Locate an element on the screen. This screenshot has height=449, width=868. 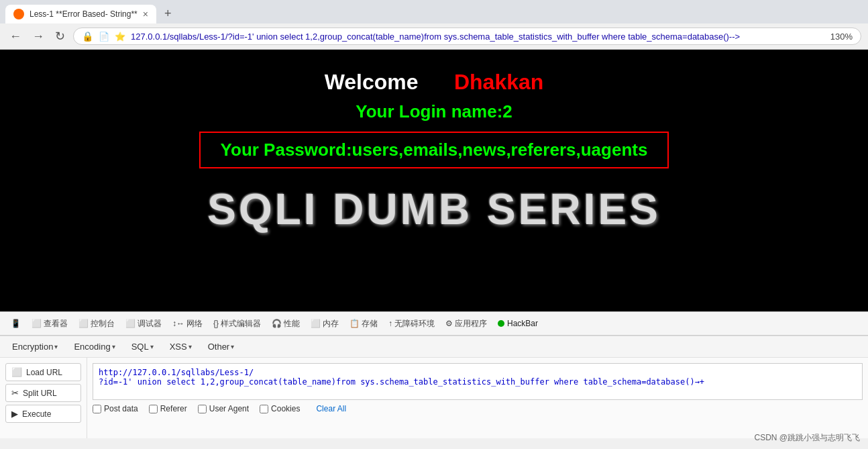
encoding-label: Encoding is located at coordinates (92, 346).